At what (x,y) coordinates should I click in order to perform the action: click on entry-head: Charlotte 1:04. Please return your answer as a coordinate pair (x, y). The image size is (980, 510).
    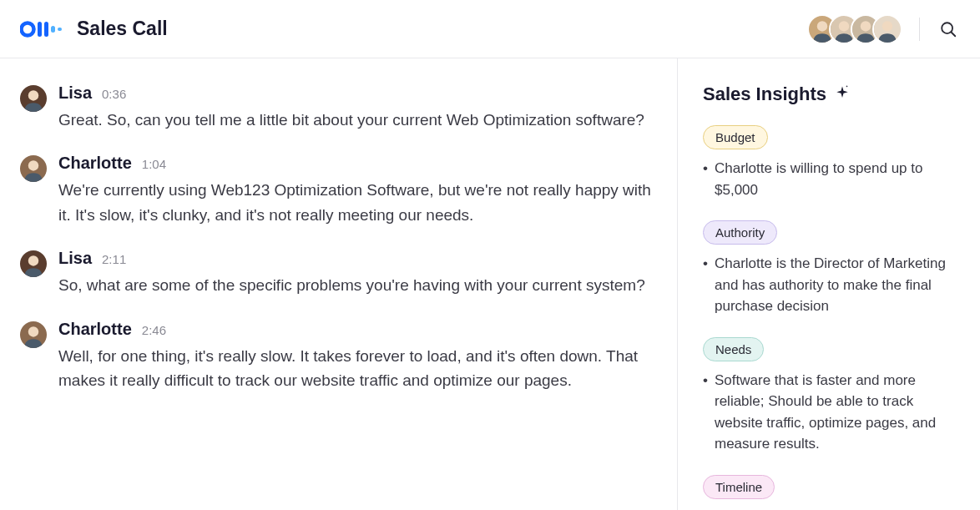
    Looking at the image, I should click on (356, 164).